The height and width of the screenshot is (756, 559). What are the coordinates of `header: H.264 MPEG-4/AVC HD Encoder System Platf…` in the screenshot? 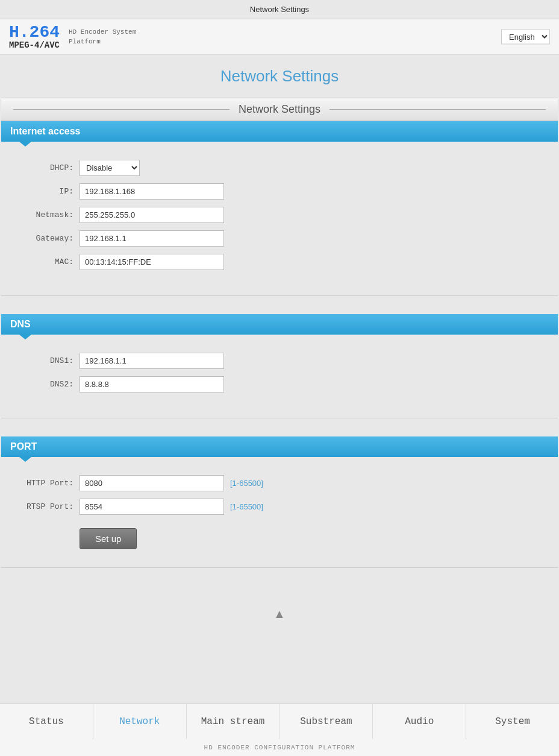 It's located at (280, 37).